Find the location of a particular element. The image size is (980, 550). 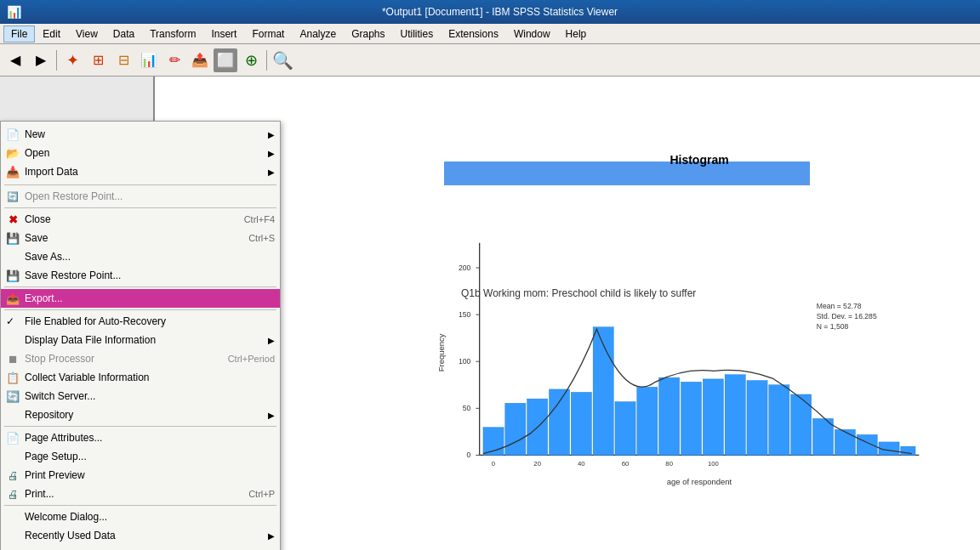

menu-window: Window is located at coordinates (533, 34).